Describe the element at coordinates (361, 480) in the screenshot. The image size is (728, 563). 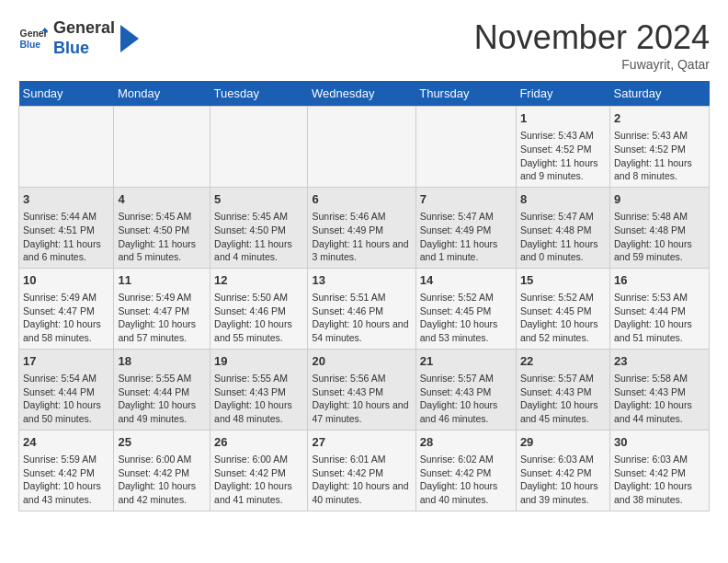
I see `day-info: Sunrise: 6:01 AM Sunset: 4:42 PM Dayligh…` at that location.